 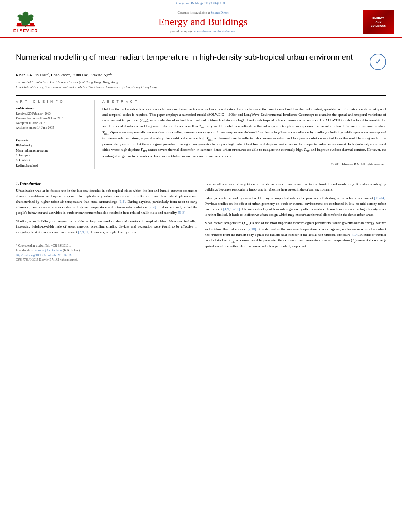 What do you see at coordinates (106, 251) in the screenshot?
I see `footnote-section: * Corresponding author. Tel.: +852 39438…` at bounding box center [106, 251].